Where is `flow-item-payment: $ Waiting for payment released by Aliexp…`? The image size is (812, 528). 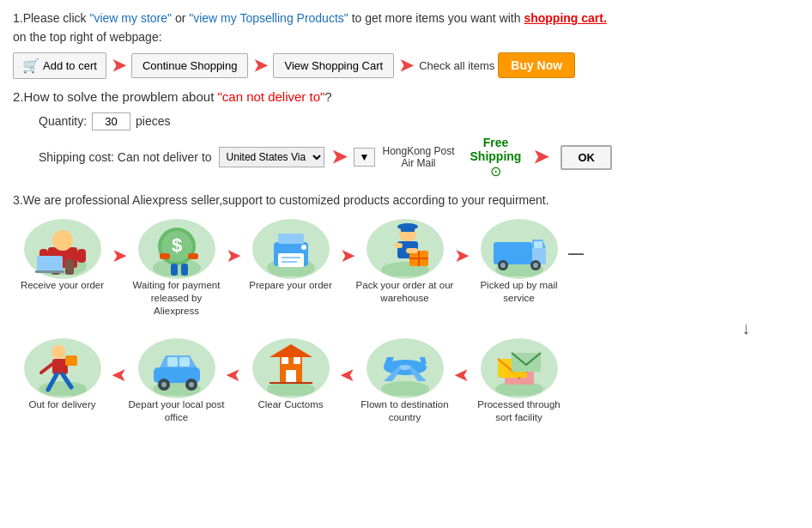 flow-item-payment: $ Waiting for payment released by Aliexp… is located at coordinates (177, 268).